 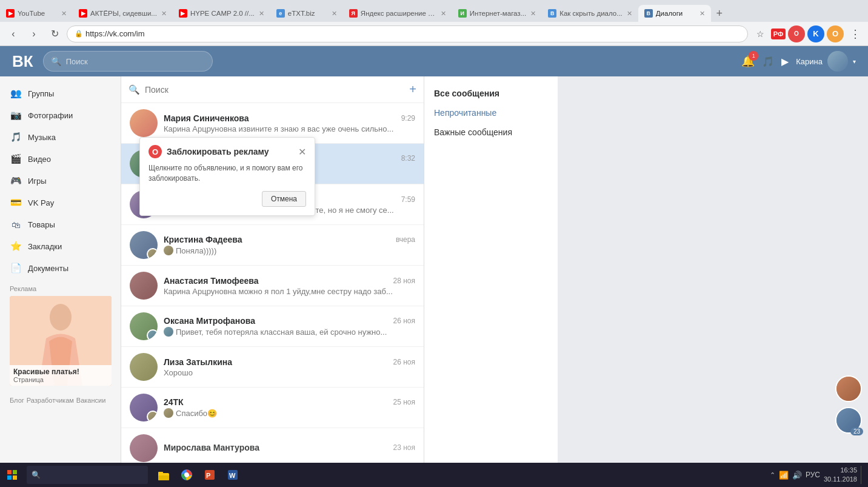 I want to click on menu-dots-icon: ⋮, so click(x=855, y=34).